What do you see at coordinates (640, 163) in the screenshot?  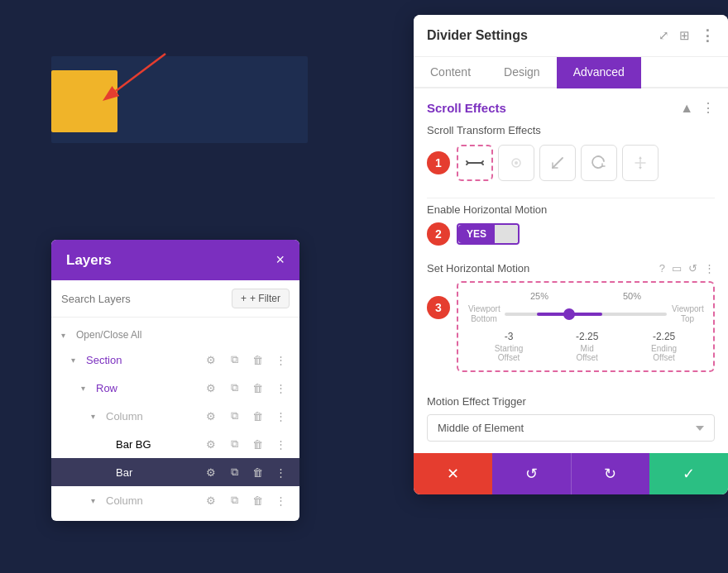 I see `scale-icon-btn` at bounding box center [640, 163].